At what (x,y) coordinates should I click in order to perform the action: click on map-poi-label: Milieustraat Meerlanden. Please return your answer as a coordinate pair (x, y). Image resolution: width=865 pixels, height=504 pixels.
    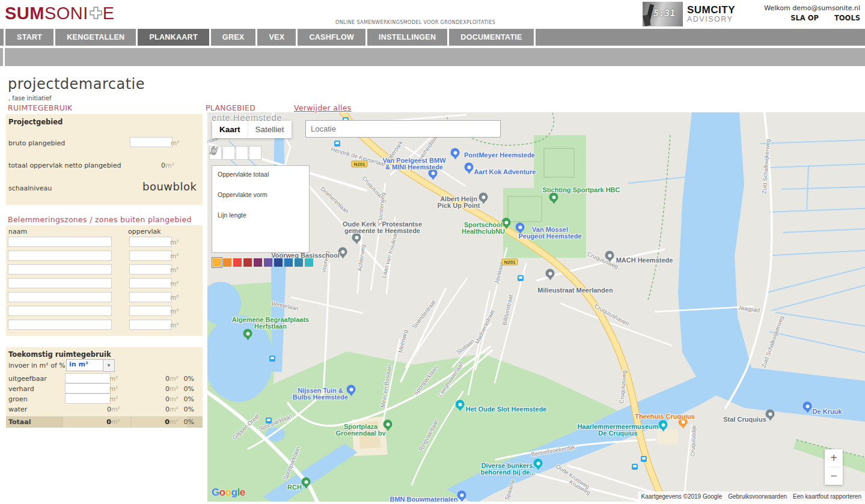
    Looking at the image, I should click on (575, 291).